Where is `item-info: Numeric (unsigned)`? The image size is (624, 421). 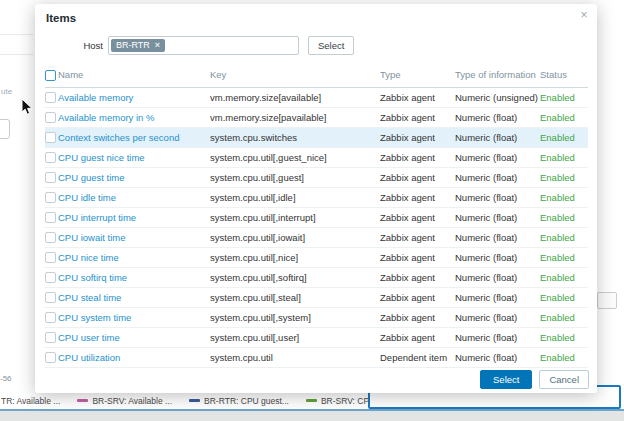 item-info: Numeric (unsigned) is located at coordinates (496, 98).